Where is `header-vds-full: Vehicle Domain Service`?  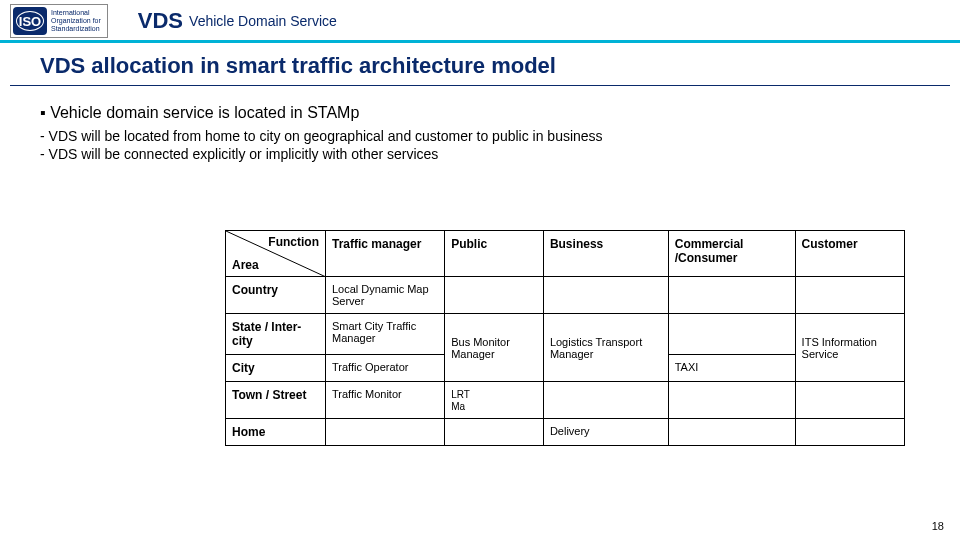
header-vds-full: Vehicle Domain Service is located at coordinates (263, 21).